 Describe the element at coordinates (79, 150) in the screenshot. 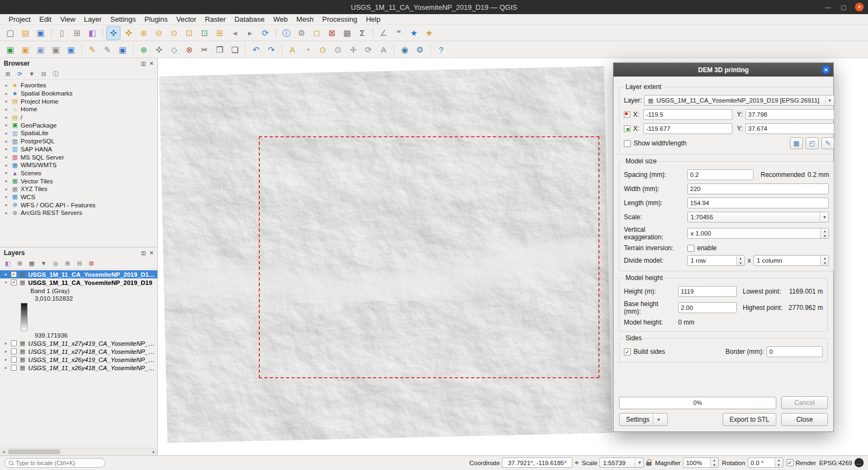

I see `browser-item: ▥ SAP HANA` at that location.